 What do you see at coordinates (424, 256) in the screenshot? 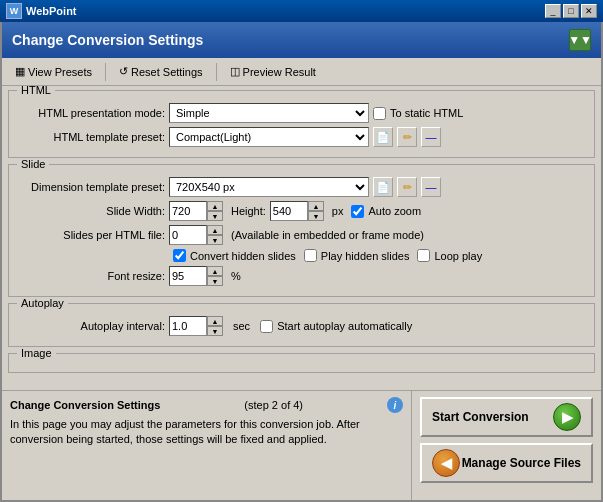
I see `loop-play-checkbox` at bounding box center [424, 256].